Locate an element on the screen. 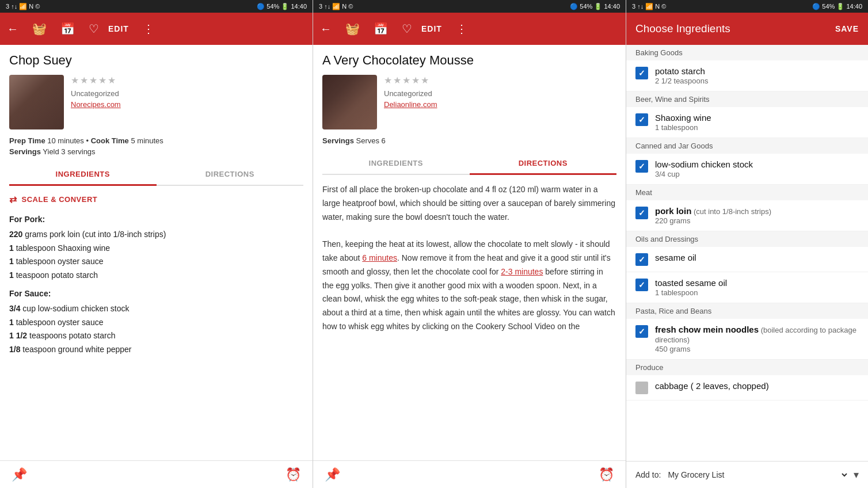 The height and width of the screenshot is (488, 868). pork-section-label: For Pork: is located at coordinates (157, 220).